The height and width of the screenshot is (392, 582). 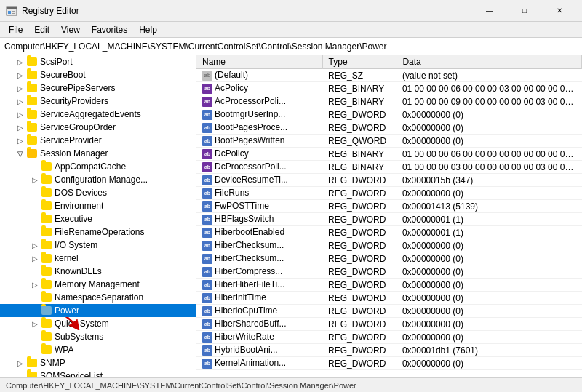 I want to click on reg-type-cell: REG_SZ, so click(x=359, y=76).